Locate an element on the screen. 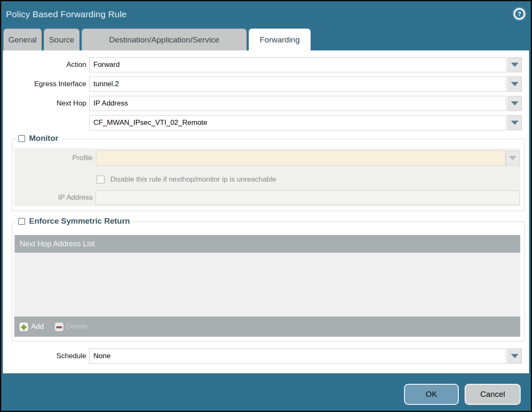 The height and width of the screenshot is (412, 532). next-hop-row: Next Hop IP Address is located at coordinates (266, 103).